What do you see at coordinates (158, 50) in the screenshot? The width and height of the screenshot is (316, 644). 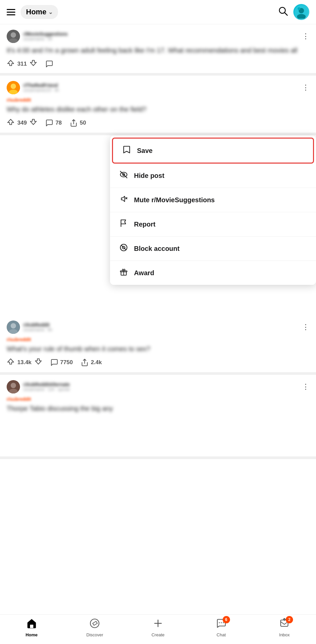 I see `post-title: It's 4:00 and I'm a grown adult feeling …` at bounding box center [158, 50].